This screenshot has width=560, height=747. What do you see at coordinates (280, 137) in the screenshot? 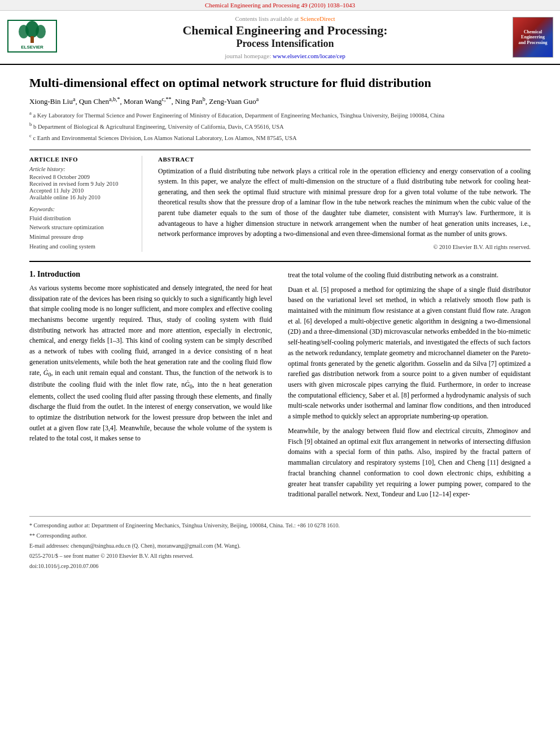
I see `affiliation-c: c c Earth and Environmental Sciences Div…` at bounding box center [280, 137].